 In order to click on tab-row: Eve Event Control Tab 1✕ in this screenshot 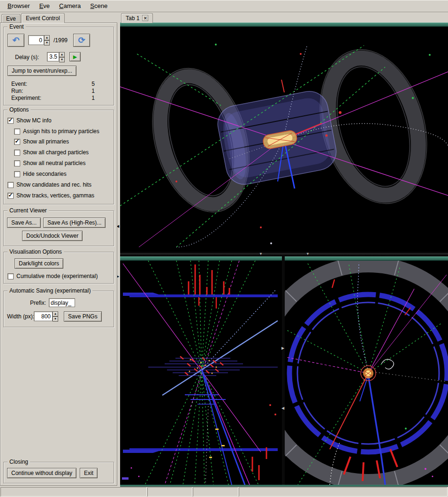, I will do `click(224, 17)`.